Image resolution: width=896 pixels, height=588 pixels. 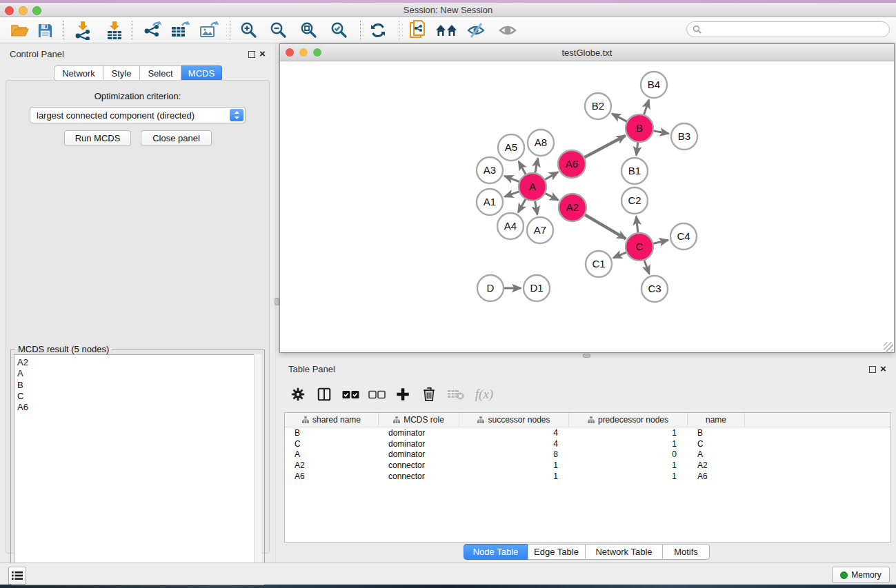 I want to click on graph-node-B1: B1, so click(x=635, y=171).